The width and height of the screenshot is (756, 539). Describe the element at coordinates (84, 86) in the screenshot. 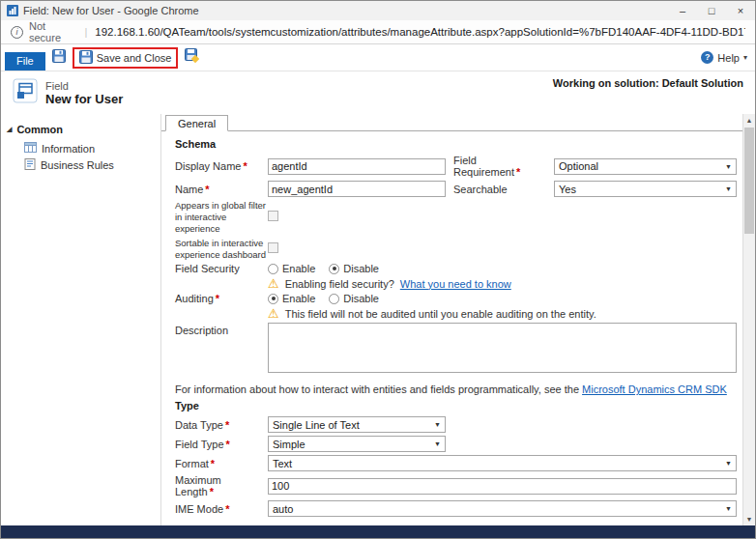

I see `entity-type-label: Field` at that location.